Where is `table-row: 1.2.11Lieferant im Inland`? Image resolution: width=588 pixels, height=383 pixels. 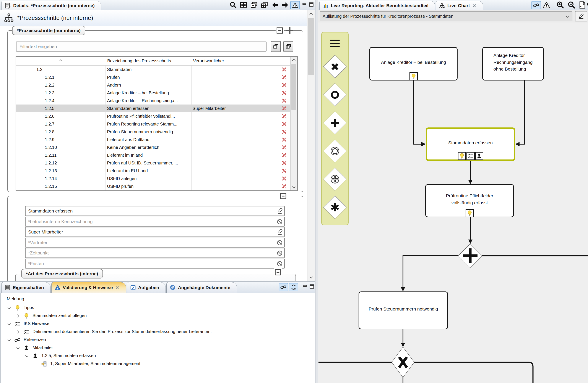
table-row: 1.2.11Lieferant im Inland is located at coordinates (153, 155).